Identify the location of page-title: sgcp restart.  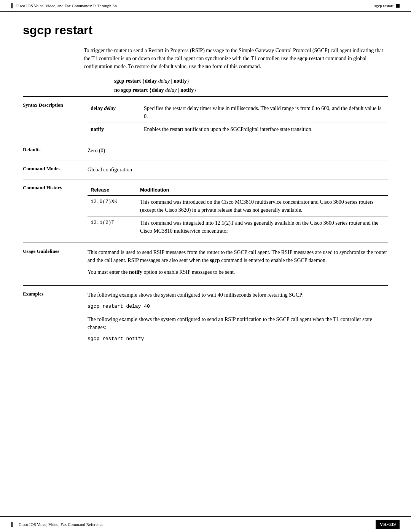
(206, 30).